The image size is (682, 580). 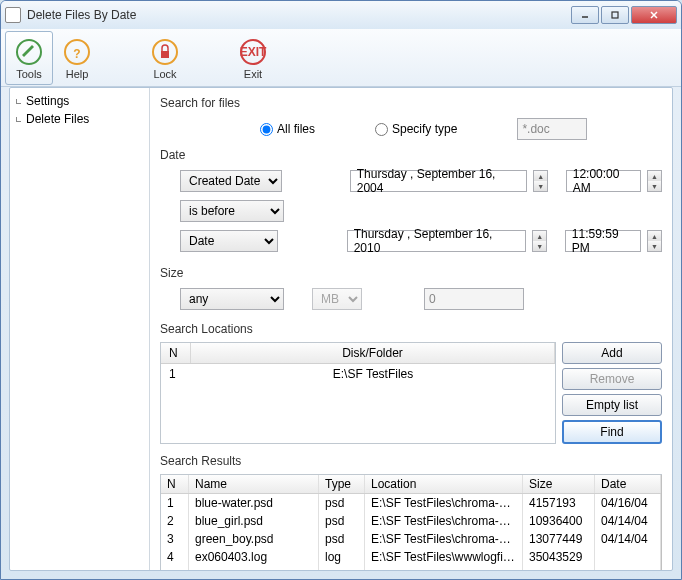 I want to click on svg-text: EXIT, so click(x=254, y=52).